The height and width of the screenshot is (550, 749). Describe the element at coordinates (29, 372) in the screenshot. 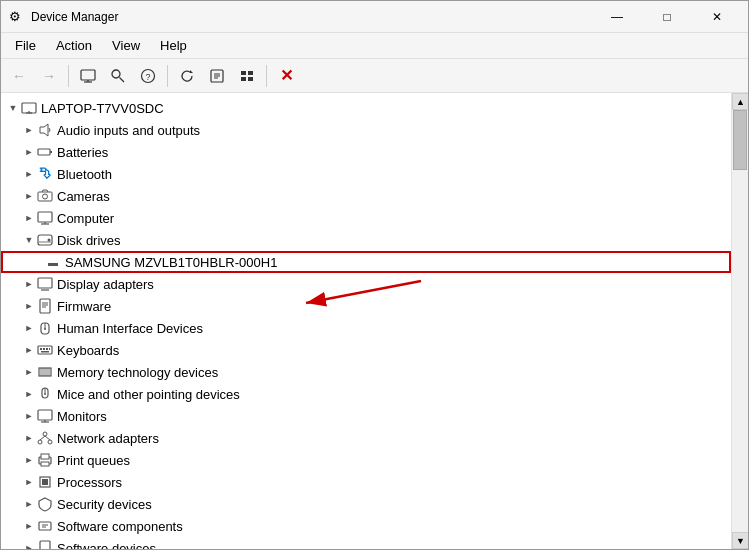

I see `memory-expand: ►` at that location.